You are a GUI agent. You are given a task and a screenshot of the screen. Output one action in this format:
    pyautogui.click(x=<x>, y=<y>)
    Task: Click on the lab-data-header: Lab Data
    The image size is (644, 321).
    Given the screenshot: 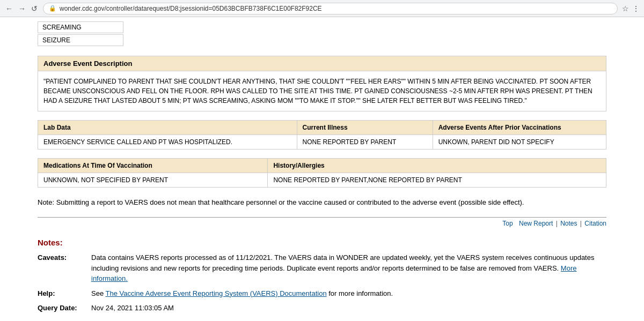 What is the action you would take?
    pyautogui.click(x=167, y=128)
    